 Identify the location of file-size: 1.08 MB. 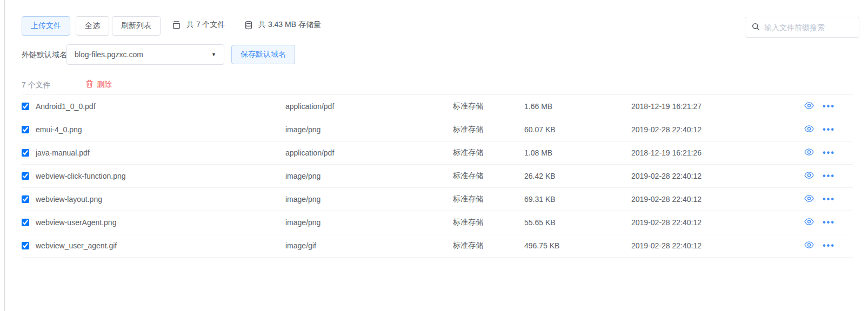
(578, 153).